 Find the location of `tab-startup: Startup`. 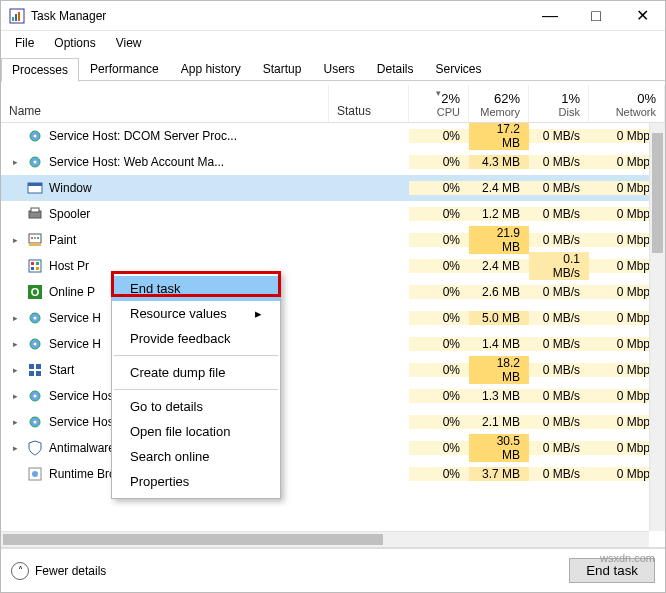

tab-startup: Startup is located at coordinates (282, 69).